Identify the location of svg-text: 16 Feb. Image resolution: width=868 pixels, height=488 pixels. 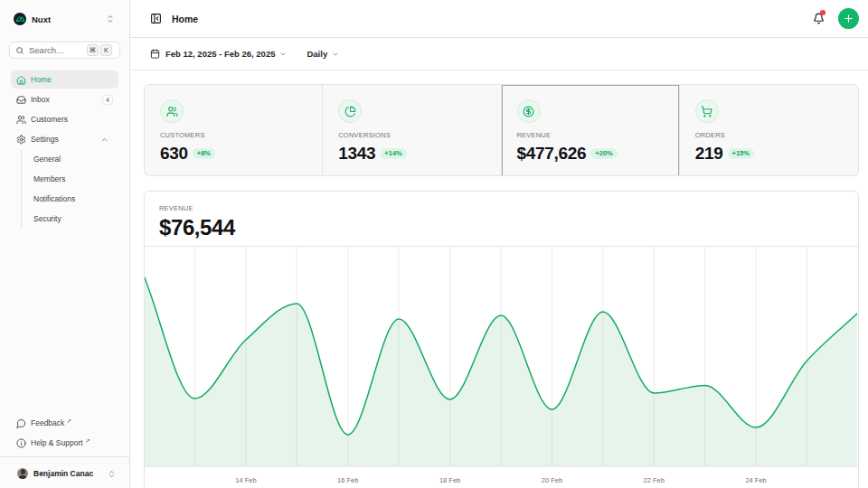
(347, 481).